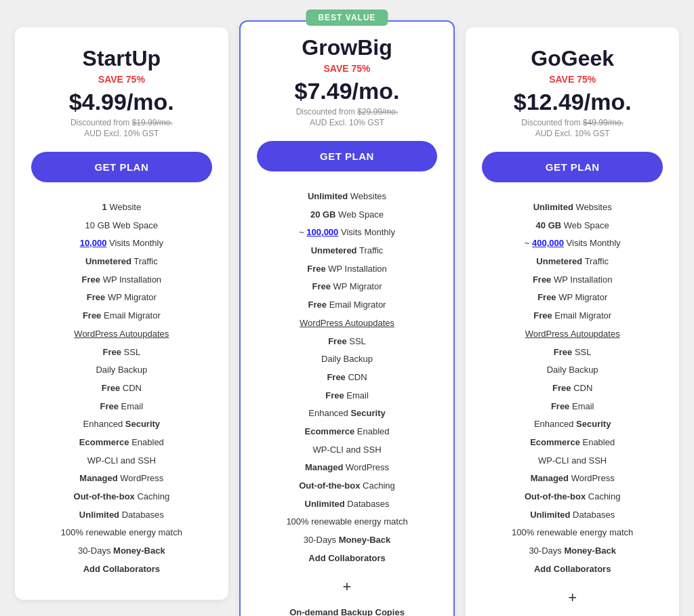 This screenshot has width=694, height=616. What do you see at coordinates (347, 610) in the screenshot?
I see `extra-features-growbig: On-demand Backup Copies30% faster PHPSta…` at bounding box center [347, 610].